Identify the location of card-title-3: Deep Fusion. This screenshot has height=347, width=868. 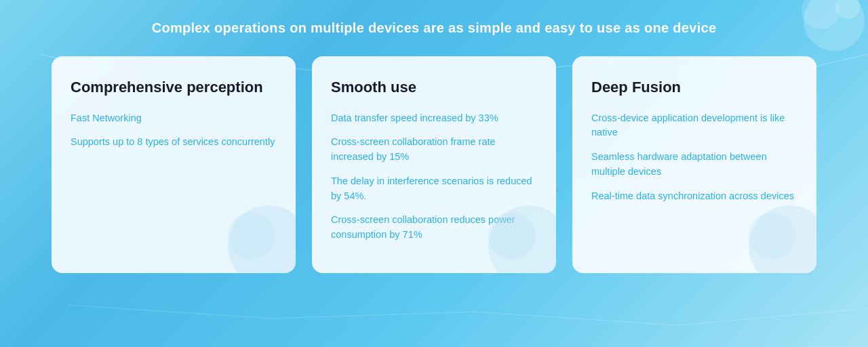
(694, 88).